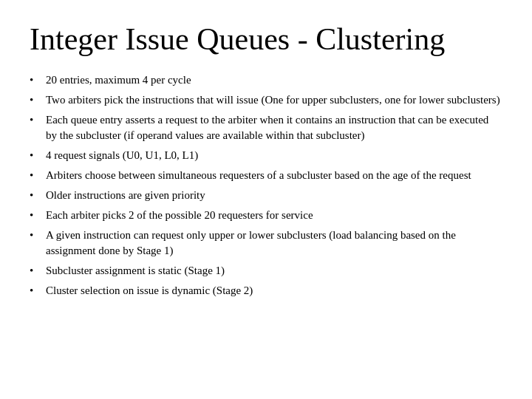  I want to click on bullet-text: Each arbiter picks 2 of the possible 20 …, so click(274, 216).